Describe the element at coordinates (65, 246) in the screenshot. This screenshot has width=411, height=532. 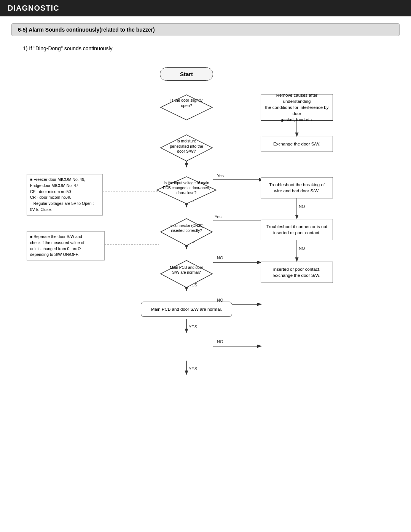
I see `side-note-2: ■ Separate the door S/W and check if the…` at that location.